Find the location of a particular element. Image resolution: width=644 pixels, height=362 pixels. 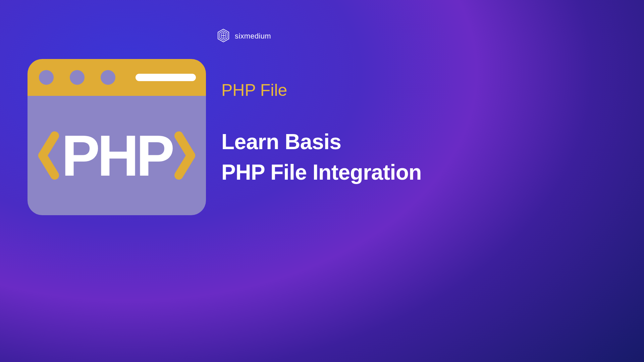

angle-left-icon is located at coordinates (49, 156).